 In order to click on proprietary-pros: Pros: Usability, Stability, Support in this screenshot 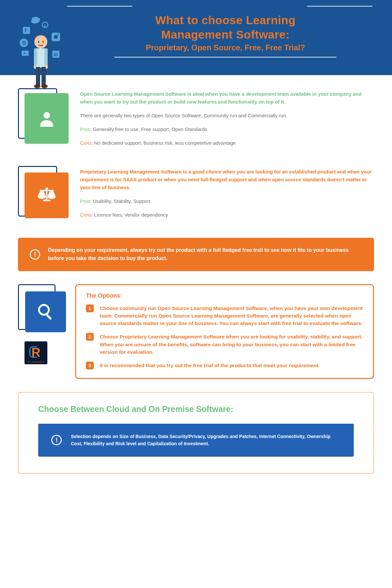, I will do `click(227, 201)`.